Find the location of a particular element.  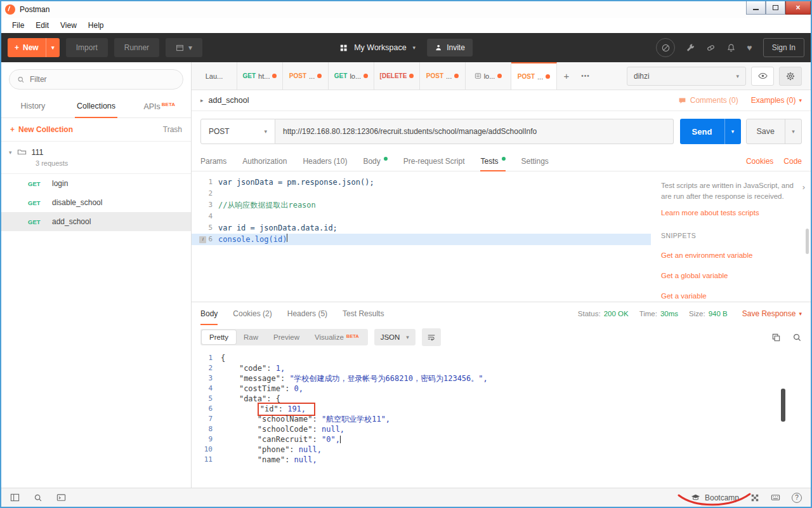

request-tab: lo... is located at coordinates (488, 76).